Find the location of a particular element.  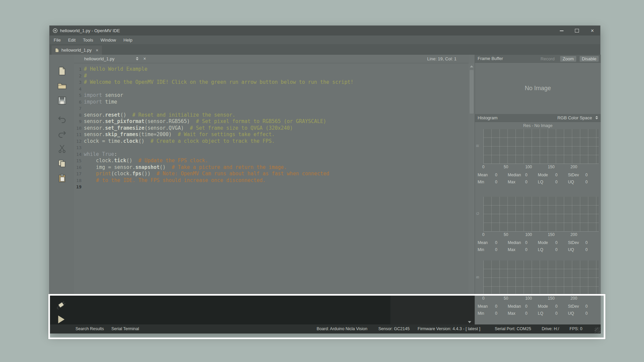

histogram-title: Histogram is located at coordinates (488, 118).